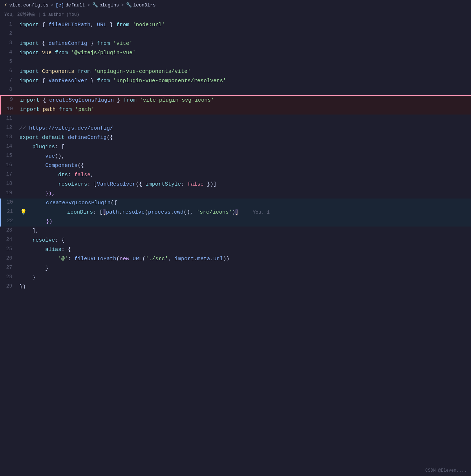  I want to click on code-line: 13export default defineConfig({, so click(236, 138).